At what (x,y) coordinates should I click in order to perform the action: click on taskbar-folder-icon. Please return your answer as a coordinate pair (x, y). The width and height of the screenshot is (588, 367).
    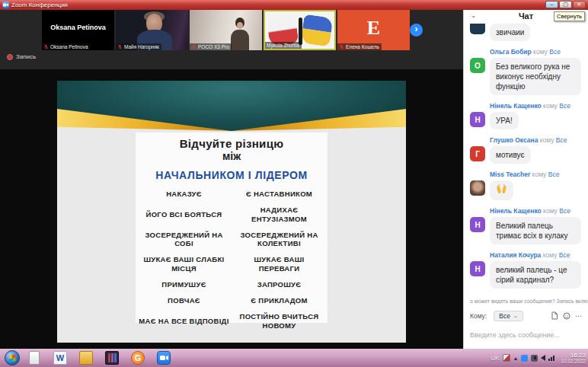
    Looking at the image, I should click on (86, 358).